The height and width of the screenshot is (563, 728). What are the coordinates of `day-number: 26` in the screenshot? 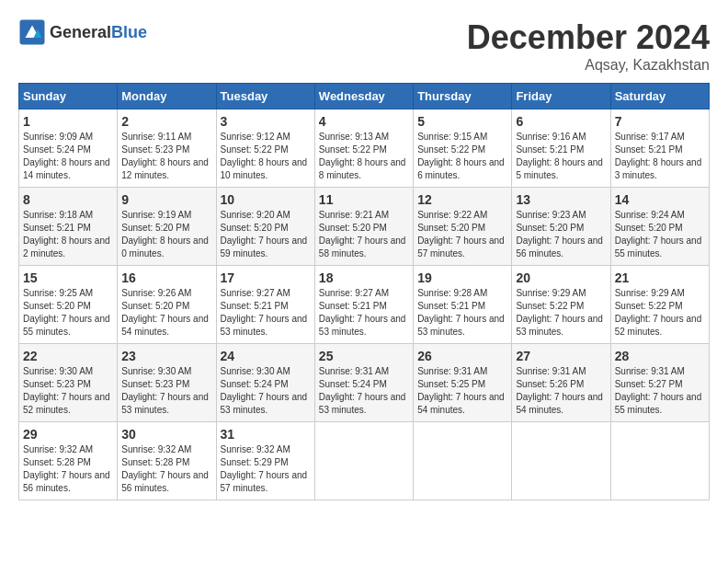 It's located at (462, 356).